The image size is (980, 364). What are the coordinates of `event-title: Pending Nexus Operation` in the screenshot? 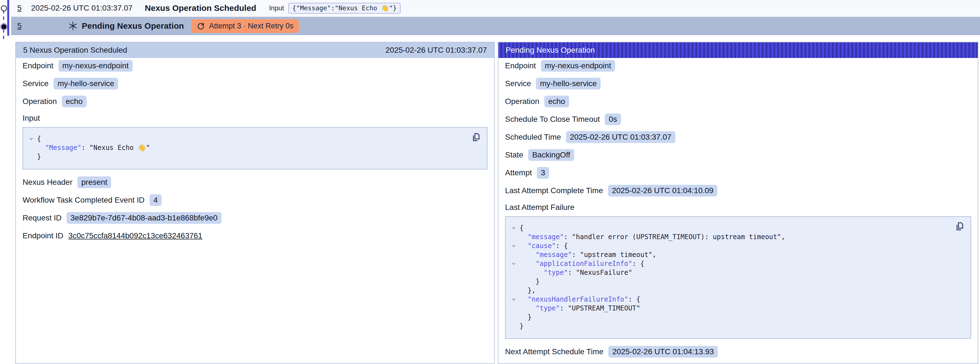 It's located at (133, 26).